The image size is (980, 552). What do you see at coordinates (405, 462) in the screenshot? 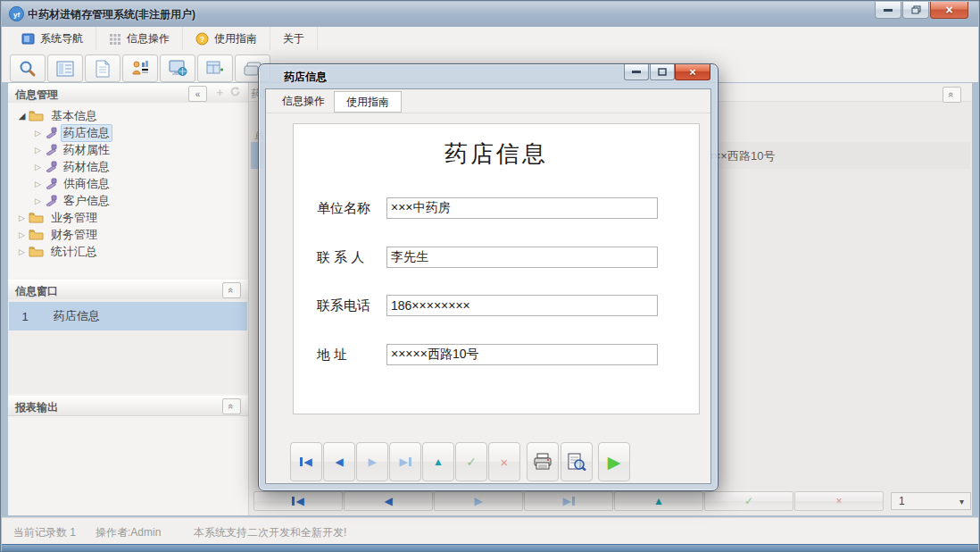
I see `dialog-last-button: ▶` at bounding box center [405, 462].